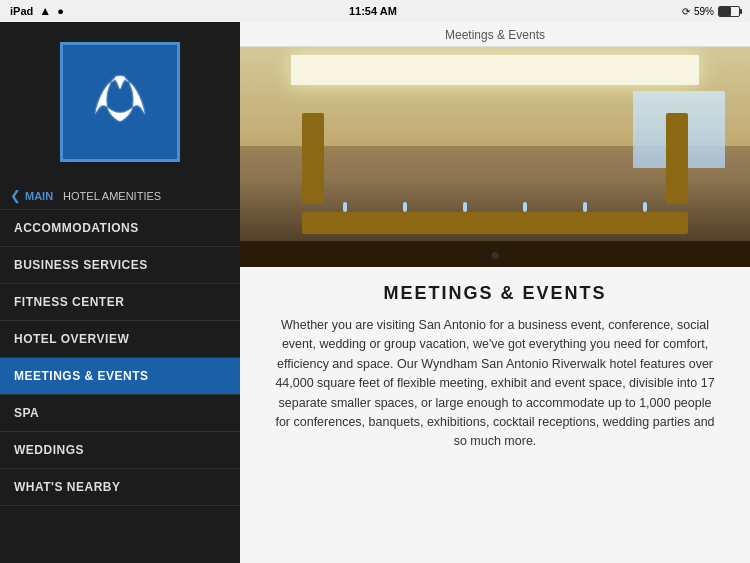 Image resolution: width=750 pixels, height=563 pixels. Describe the element at coordinates (120, 102) in the screenshot. I see `logo-w-icon` at that location.